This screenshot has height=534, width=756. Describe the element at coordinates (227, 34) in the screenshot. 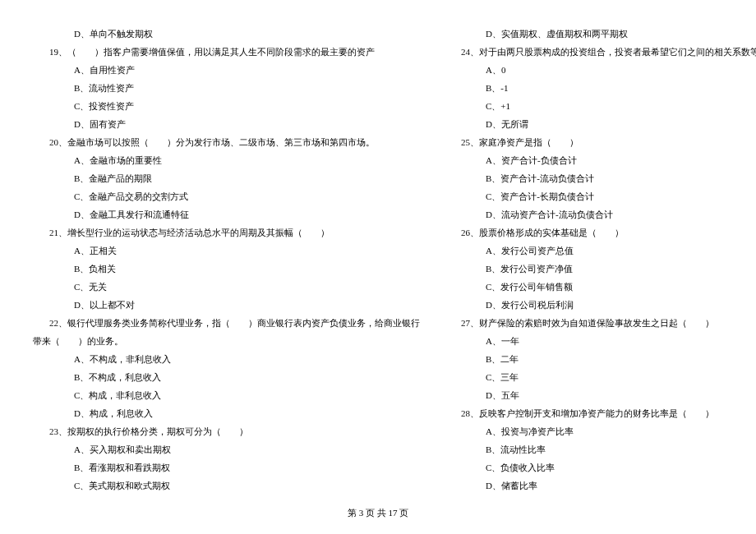

I see `q18-option-d: D、单向不触发期权` at that location.